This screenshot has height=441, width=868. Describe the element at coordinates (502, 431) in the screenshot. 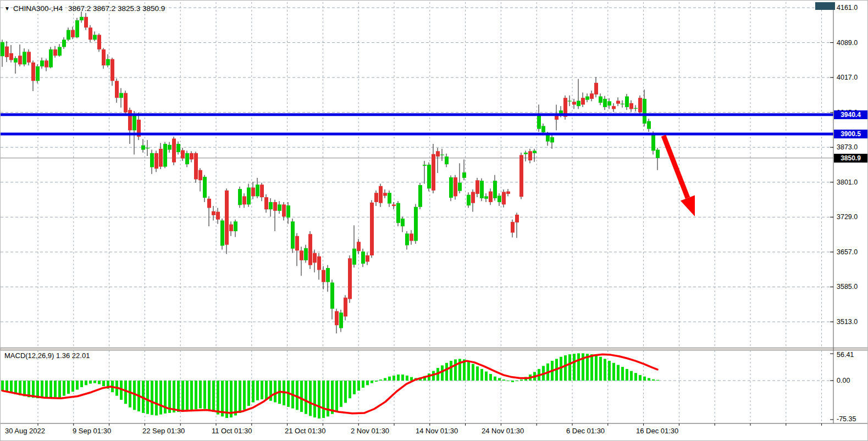

I see `time-axis-label: 24 Nov 01:30` at that location.